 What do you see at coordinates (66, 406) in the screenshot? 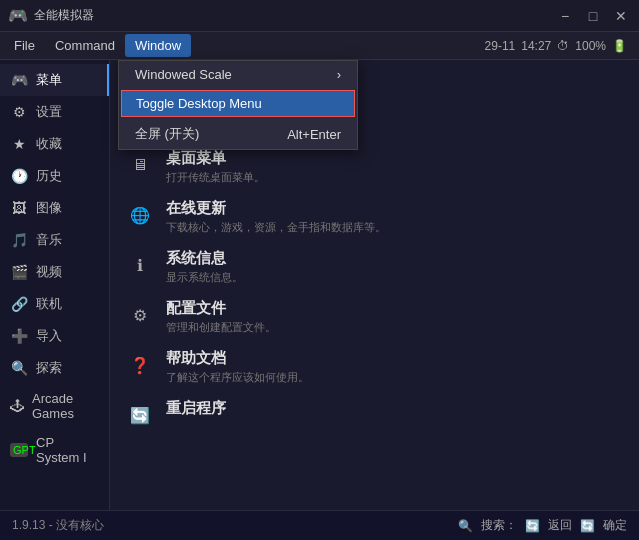
I see `sidebar-label-arcade: Arcade Games` at bounding box center [66, 406].